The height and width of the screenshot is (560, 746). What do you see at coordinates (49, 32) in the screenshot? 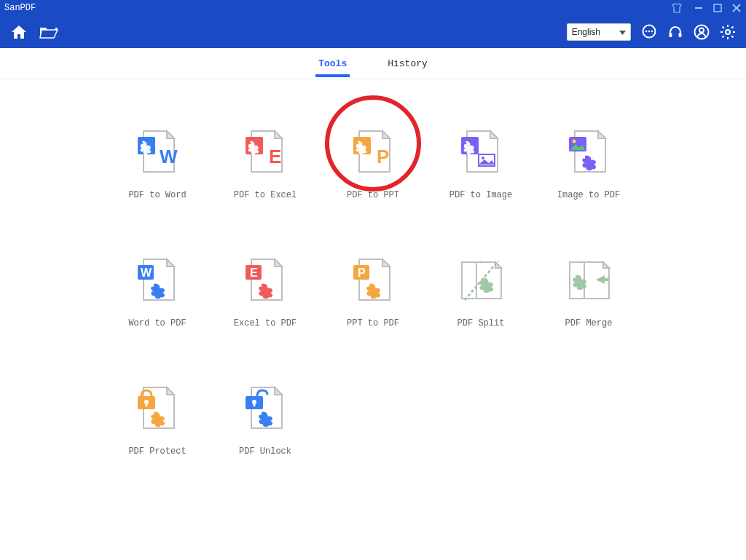
I see `folder-icon` at bounding box center [49, 32].